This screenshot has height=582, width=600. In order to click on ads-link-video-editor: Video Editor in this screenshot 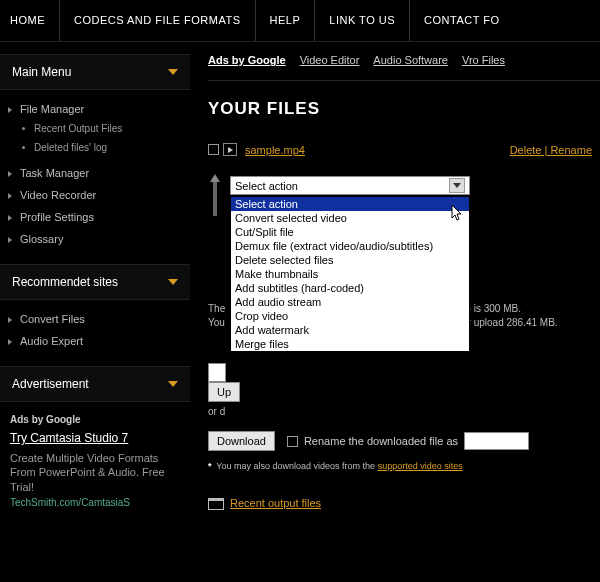, I will do `click(330, 60)`.